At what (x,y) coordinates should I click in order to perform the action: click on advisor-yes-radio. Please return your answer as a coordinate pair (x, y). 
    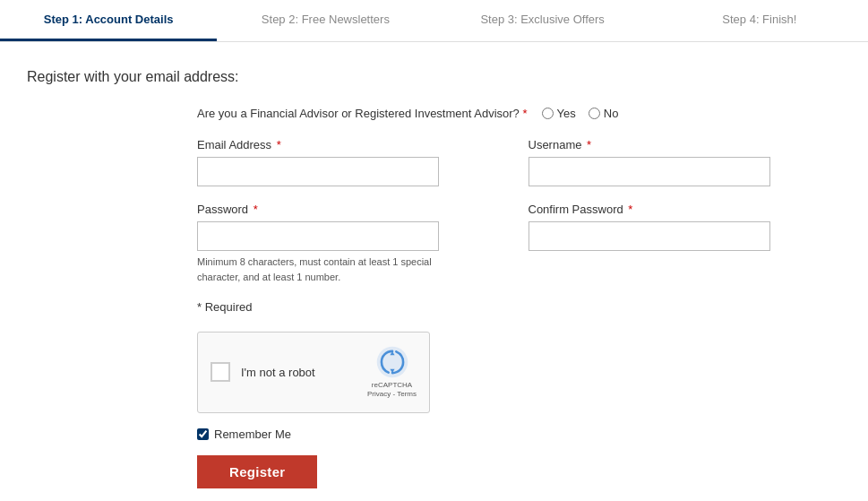
    Looking at the image, I should click on (548, 113).